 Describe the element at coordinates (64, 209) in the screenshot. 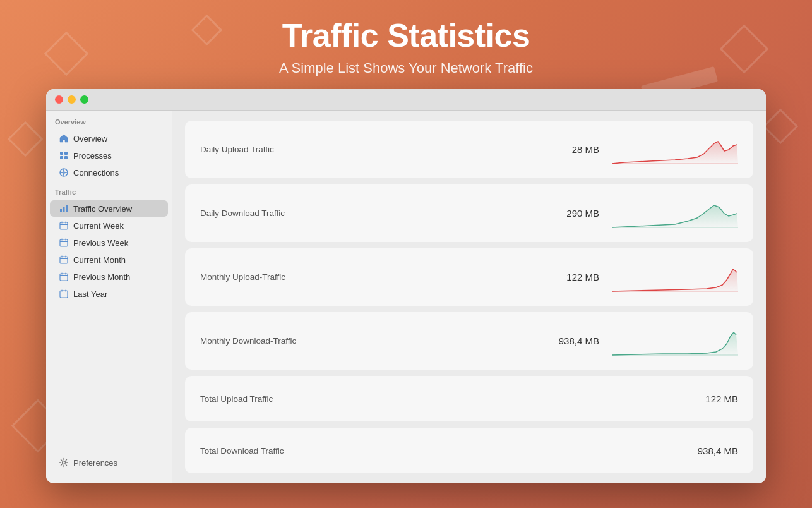

I see `chart-bar-icon` at that location.